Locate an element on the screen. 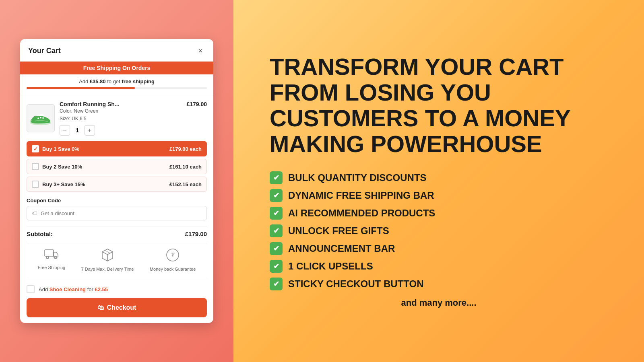 The height and width of the screenshot is (362, 644). feature-label-6: 1 CLICK UPSELLS is located at coordinates (331, 266).